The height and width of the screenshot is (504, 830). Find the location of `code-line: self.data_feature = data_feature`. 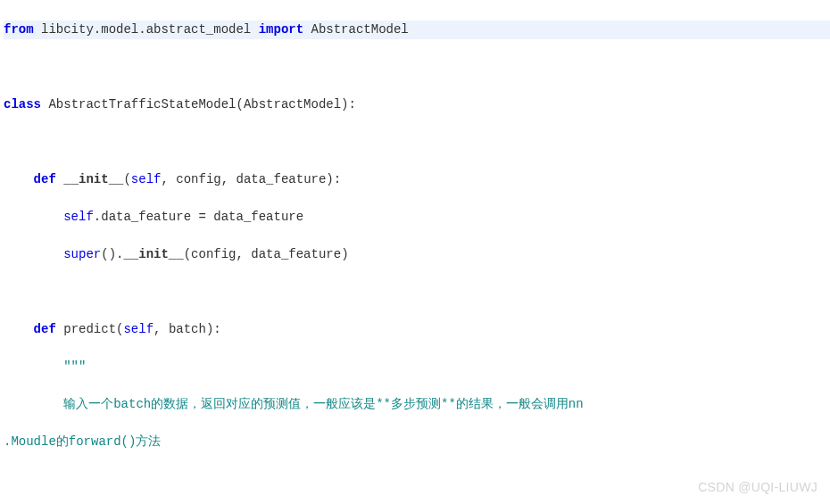

code-line: self.data_feature = data_feature is located at coordinates (417, 218).